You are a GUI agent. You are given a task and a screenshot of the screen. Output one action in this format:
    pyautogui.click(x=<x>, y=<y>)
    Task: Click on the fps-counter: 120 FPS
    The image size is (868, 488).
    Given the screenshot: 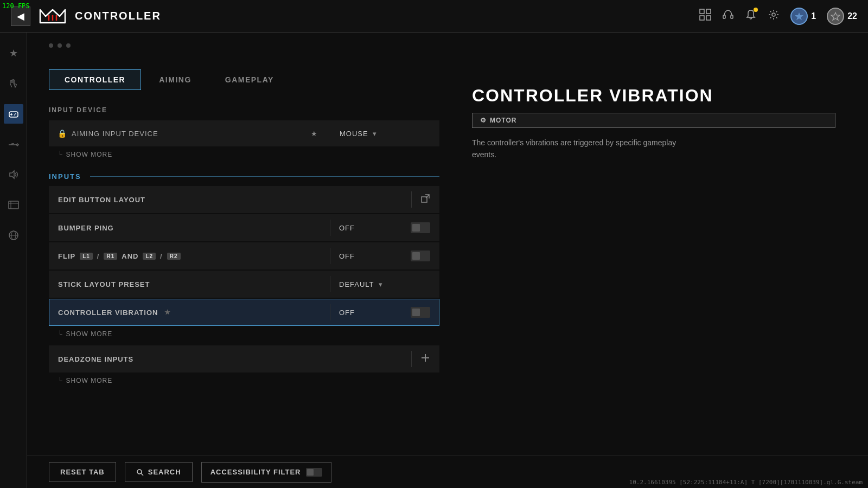 What is the action you would take?
    pyautogui.click(x=16, y=6)
    